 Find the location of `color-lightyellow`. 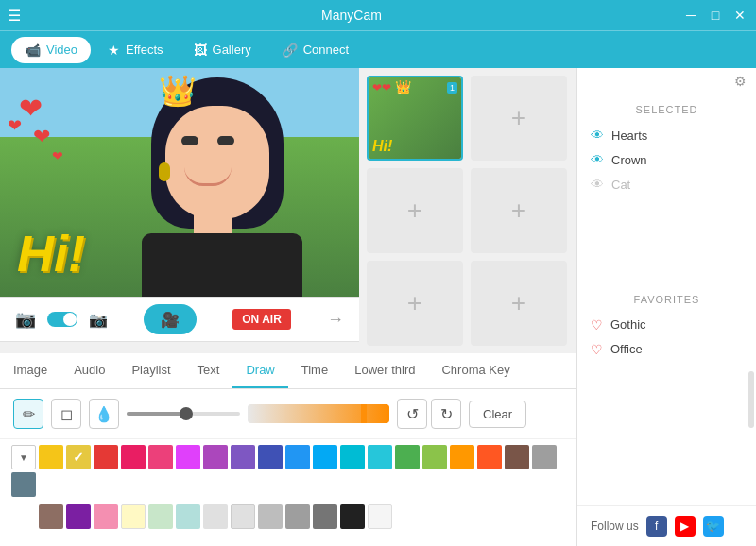

color-lightyellow is located at coordinates (133, 517).